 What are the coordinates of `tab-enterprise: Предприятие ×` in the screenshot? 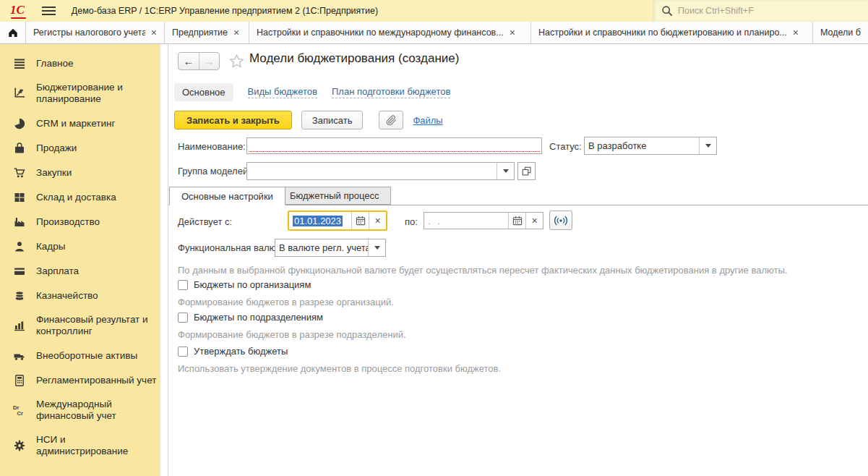 It's located at (207, 33).